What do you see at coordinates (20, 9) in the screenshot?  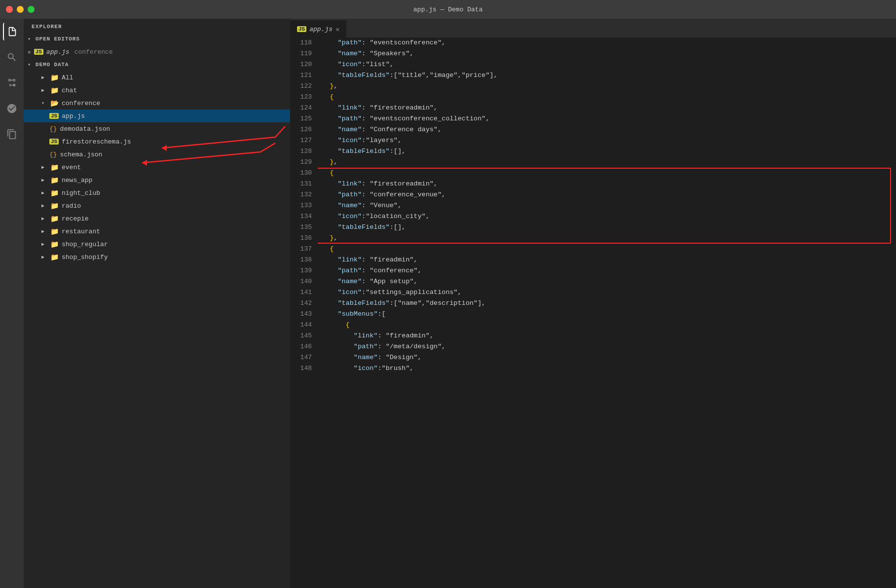 I see `minimize-button` at bounding box center [20, 9].